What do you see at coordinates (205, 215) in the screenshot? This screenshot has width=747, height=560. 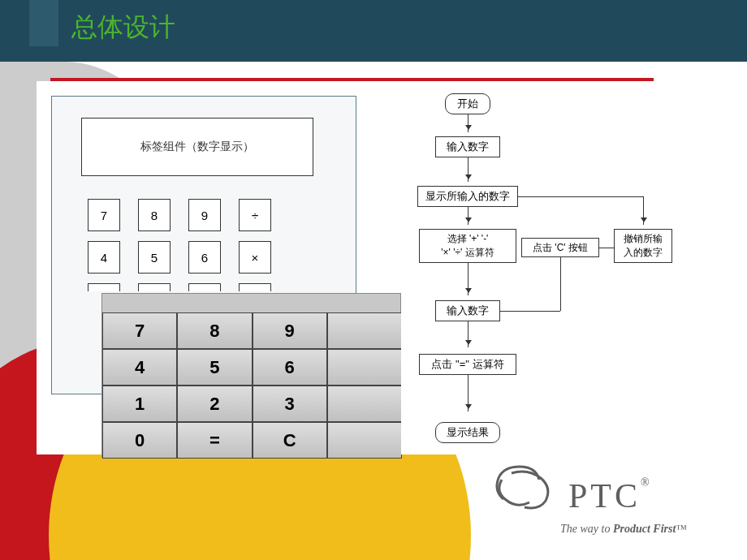 I see `key-9: 9` at bounding box center [205, 215].